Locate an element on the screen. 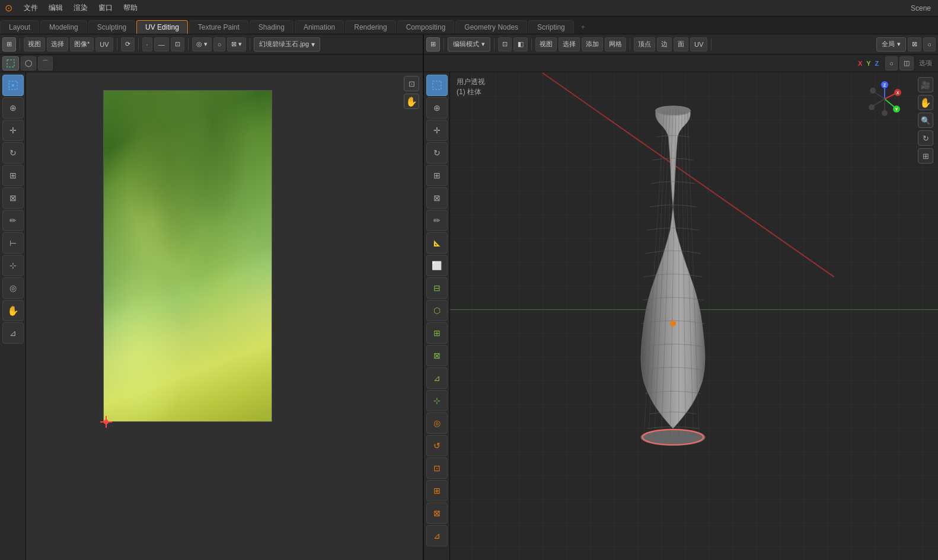  nav-grid: ⊞ is located at coordinates (926, 156).